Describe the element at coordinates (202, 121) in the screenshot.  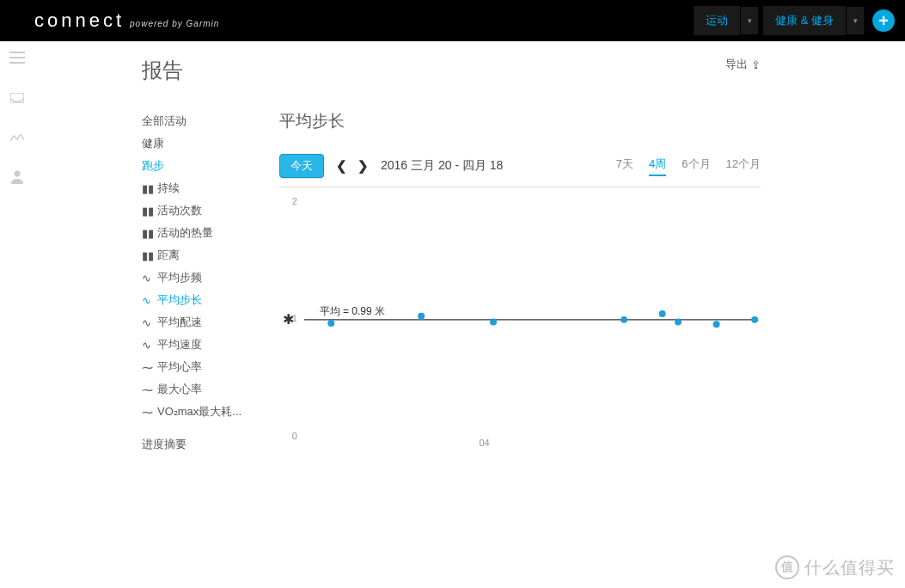
I see `sidebar-cat-all: 全部活动` at that location.